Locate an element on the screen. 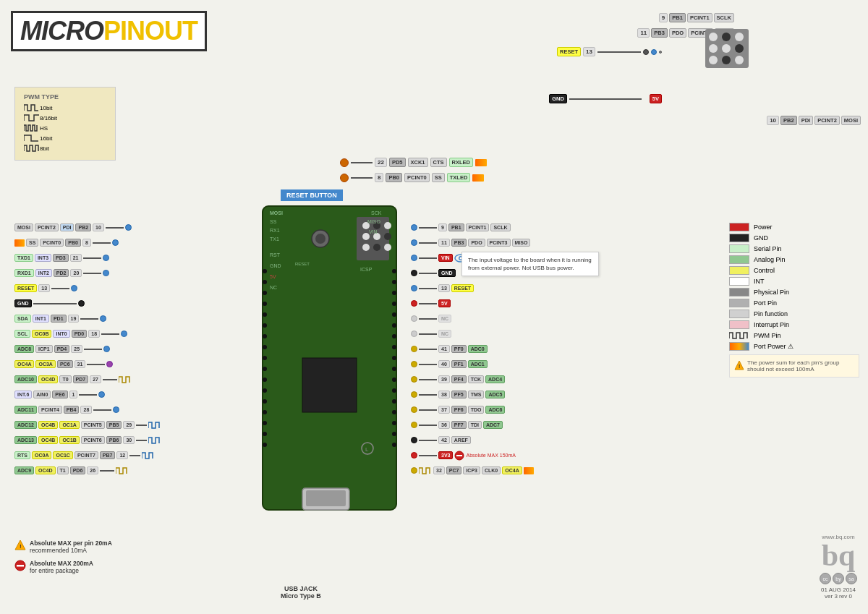 This screenshot has width=868, height=614. l-pd7: PD7 is located at coordinates (81, 379).